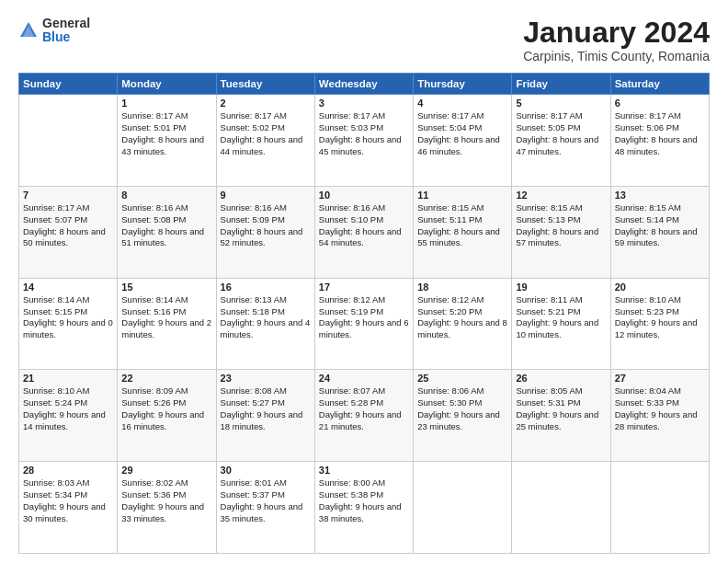 The height and width of the screenshot is (563, 728). I want to click on daylight-text: Daylight: 9 hours and 33 minutes., so click(166, 513).